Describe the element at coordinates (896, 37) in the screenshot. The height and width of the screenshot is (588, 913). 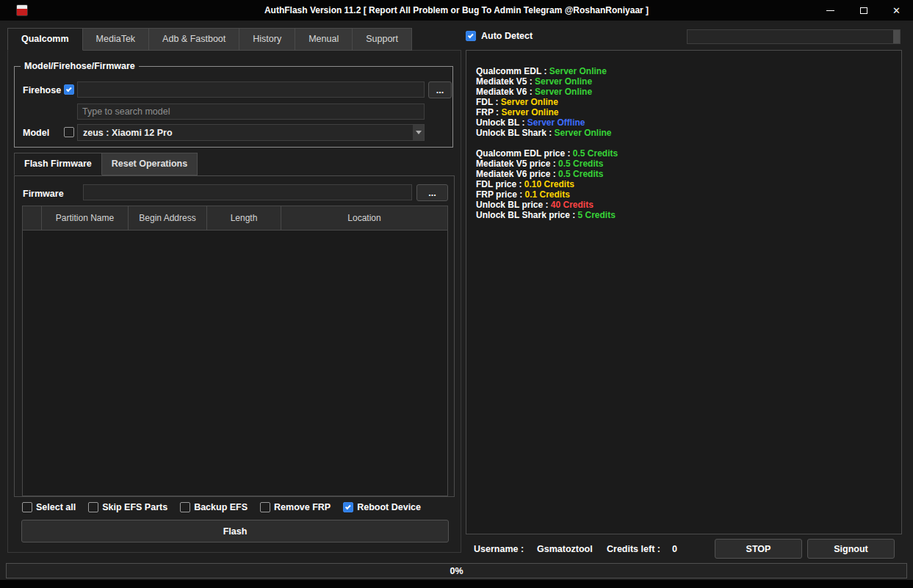
I see `input-end-cap` at that location.